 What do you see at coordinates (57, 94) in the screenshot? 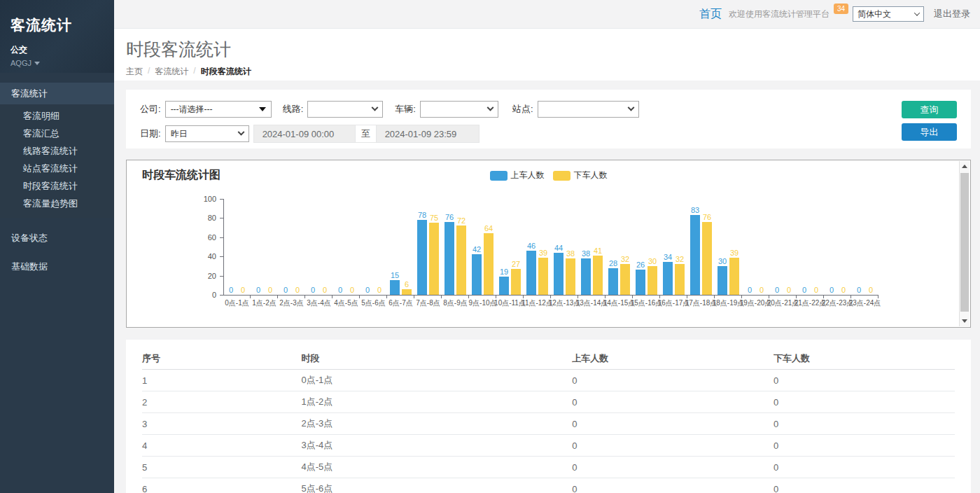
I see `sidebar-item-0: 客流统计` at bounding box center [57, 94].